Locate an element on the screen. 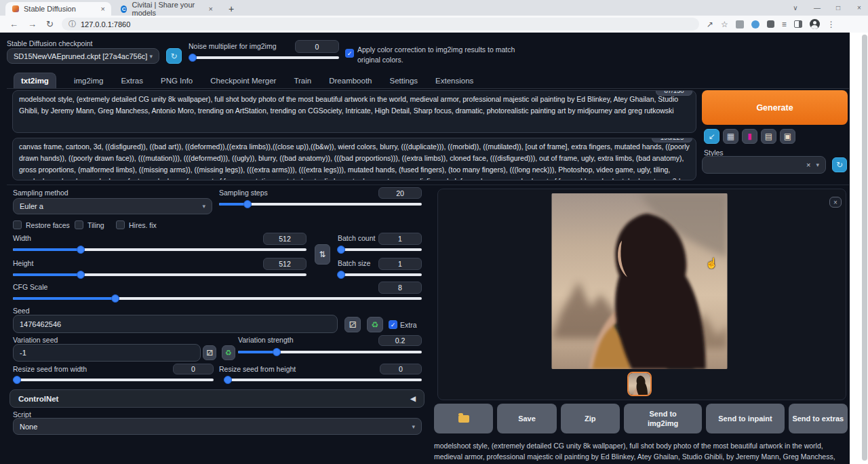 This screenshot has height=464, width=868. sampling-steps-input: 20 is located at coordinates (400, 193).